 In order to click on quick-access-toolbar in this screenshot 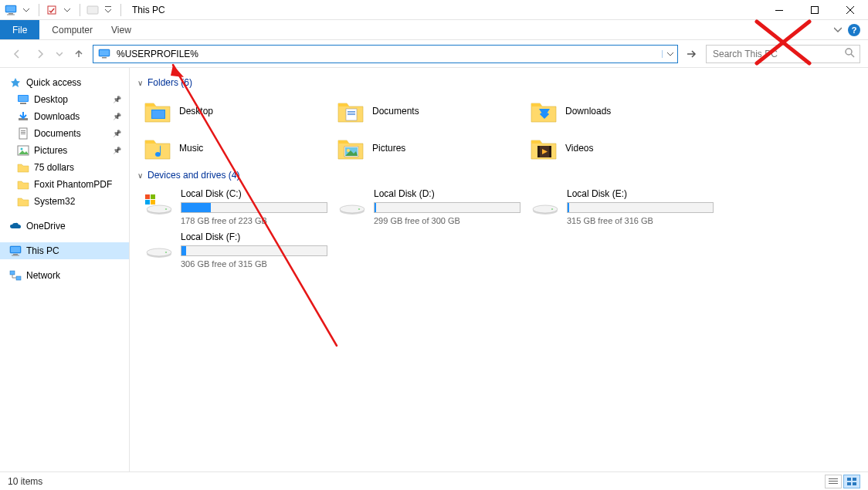, I will do `click(65, 10)`.